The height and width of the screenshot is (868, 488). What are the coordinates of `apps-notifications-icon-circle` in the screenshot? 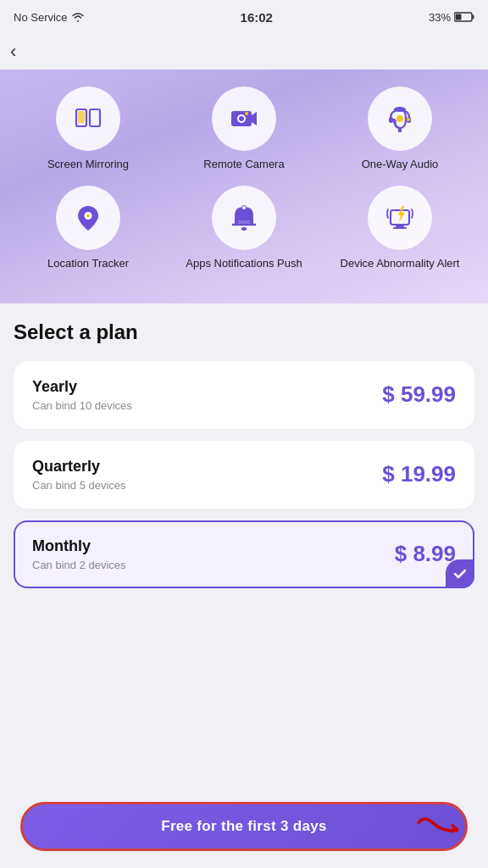 It's located at (244, 218).